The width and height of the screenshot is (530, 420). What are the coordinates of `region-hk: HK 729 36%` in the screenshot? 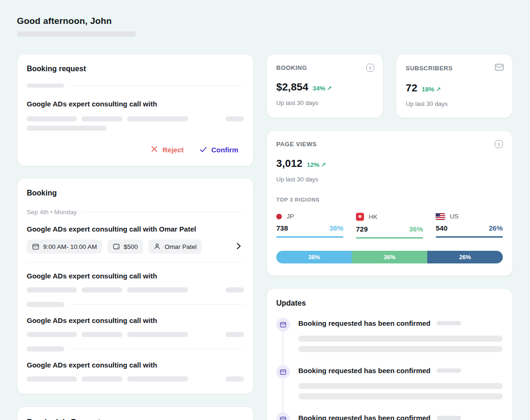 It's located at (389, 226).